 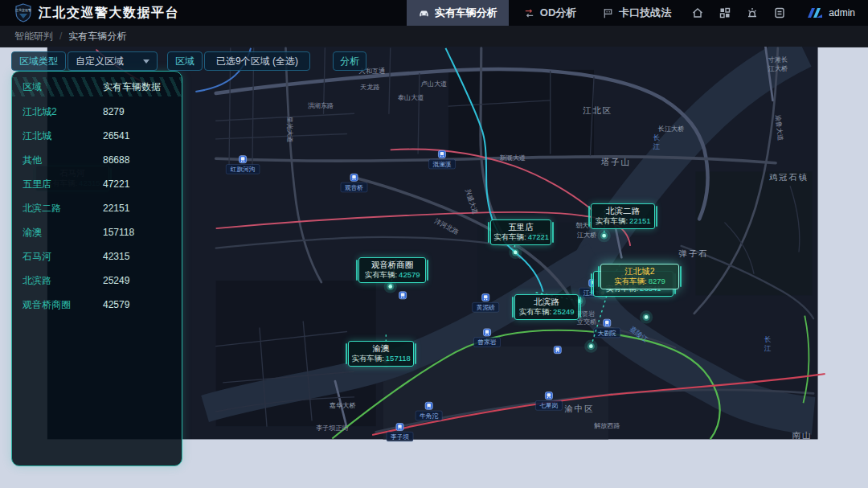 What do you see at coordinates (458, 13) in the screenshot?
I see `nav-vehicle-analysis: 实有车辆分析` at bounding box center [458, 13].